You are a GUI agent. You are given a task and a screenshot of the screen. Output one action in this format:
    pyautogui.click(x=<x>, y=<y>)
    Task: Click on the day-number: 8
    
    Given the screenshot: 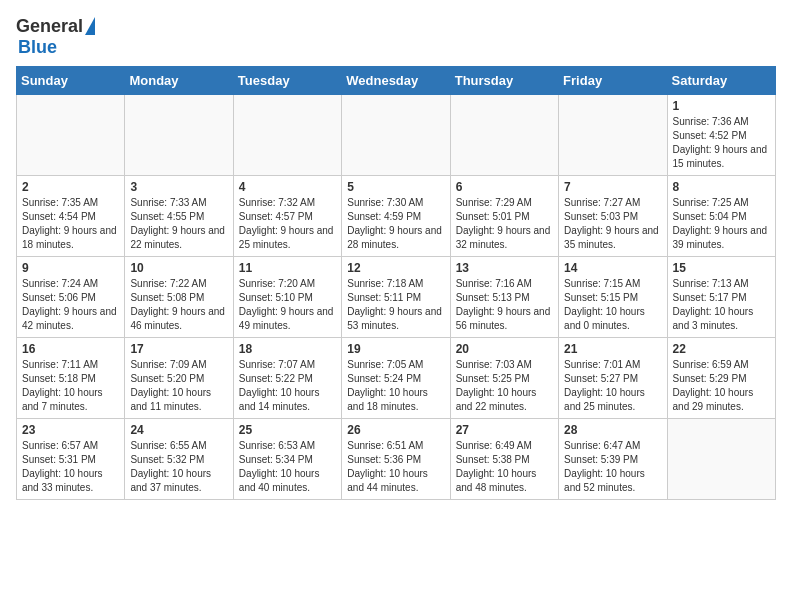 What is the action you would take?
    pyautogui.click(x=722, y=187)
    